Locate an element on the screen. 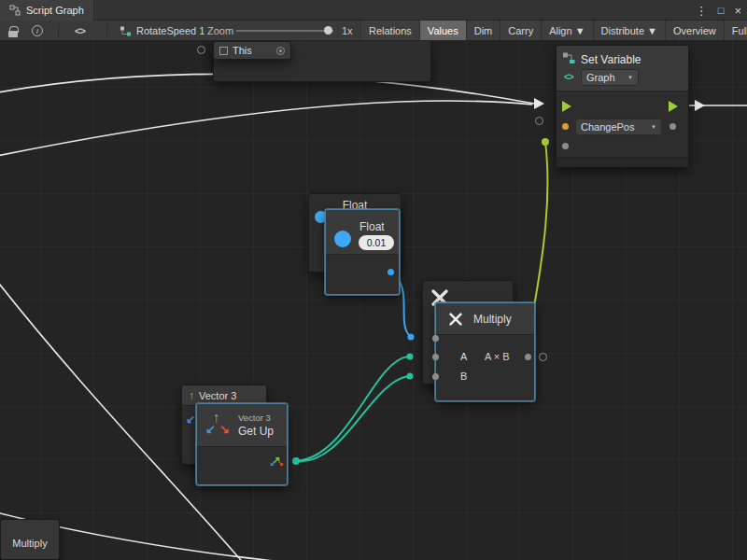  control-input-port is located at coordinates (567, 106).